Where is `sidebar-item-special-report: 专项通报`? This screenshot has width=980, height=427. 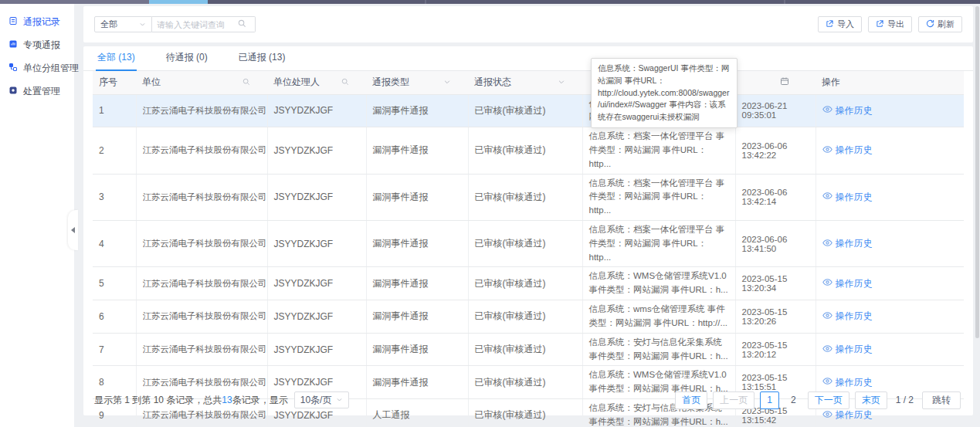
sidebar-item-special-report: 专项通报 is located at coordinates (37, 45).